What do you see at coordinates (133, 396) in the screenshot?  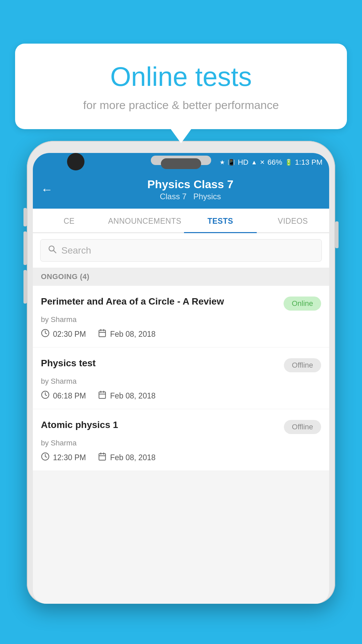 I see `test-date-value-2: Feb 08, 2018` at bounding box center [133, 396].